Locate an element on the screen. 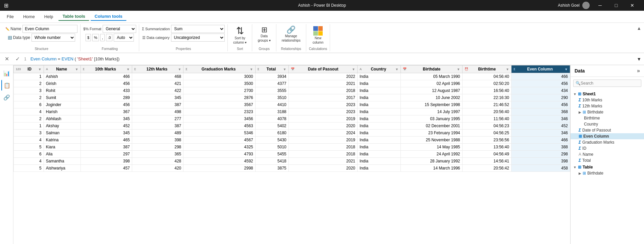 The width and height of the screenshot is (644, 244). ribbon-decimal-btn: .0 is located at coordinates (109, 38).